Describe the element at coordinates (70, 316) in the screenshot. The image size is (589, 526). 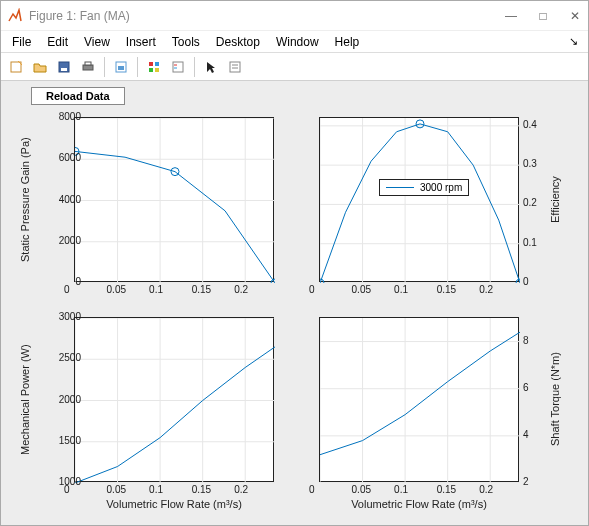
I see `ytick: 3000` at that location.